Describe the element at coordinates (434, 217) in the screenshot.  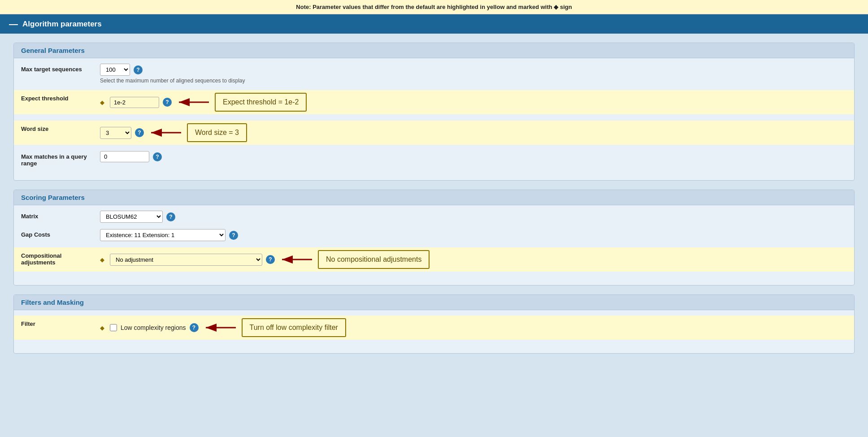
I see `matrix-row: Matrix BLOSUM62 PAM30 PAM70 BLOSUM45 BLO…` at that location.